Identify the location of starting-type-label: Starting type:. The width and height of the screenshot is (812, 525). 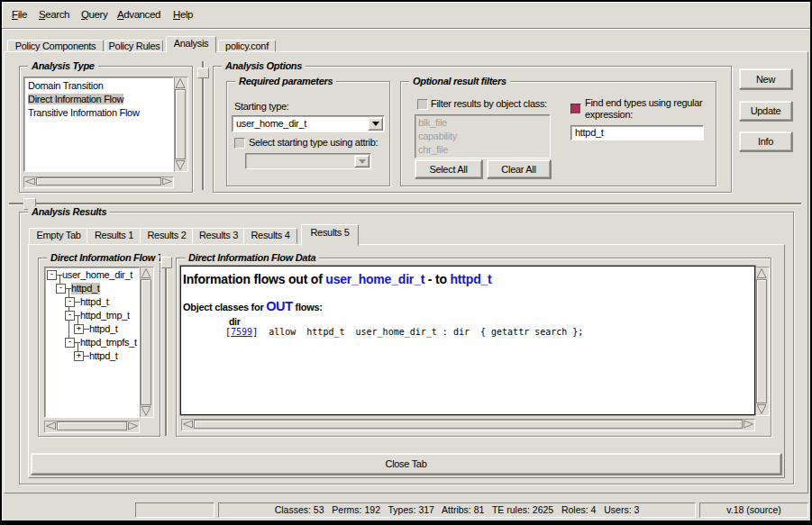
(261, 106).